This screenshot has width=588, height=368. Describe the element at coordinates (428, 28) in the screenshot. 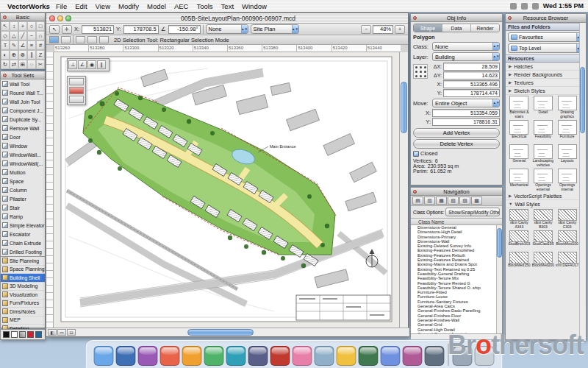

I see `obj-info-tab: Shape` at that location.